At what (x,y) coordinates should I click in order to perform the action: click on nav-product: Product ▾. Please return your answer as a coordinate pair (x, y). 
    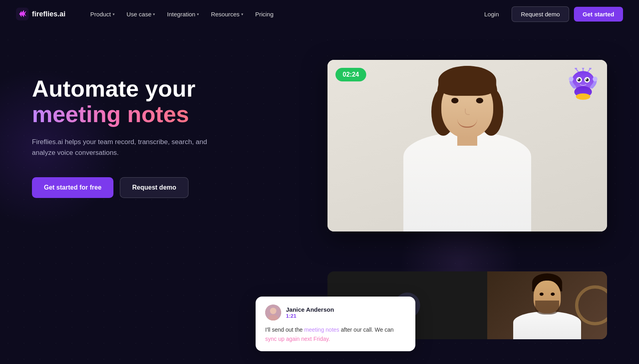
    Looking at the image, I should click on (102, 14).